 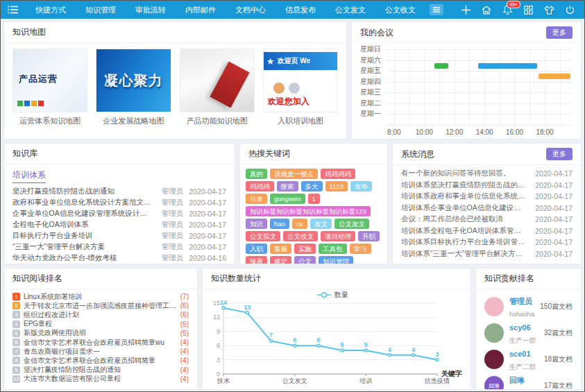 What do you see at coordinates (333, 248) in the screenshot?
I see `keyword-tag: 工具包` at bounding box center [333, 248].